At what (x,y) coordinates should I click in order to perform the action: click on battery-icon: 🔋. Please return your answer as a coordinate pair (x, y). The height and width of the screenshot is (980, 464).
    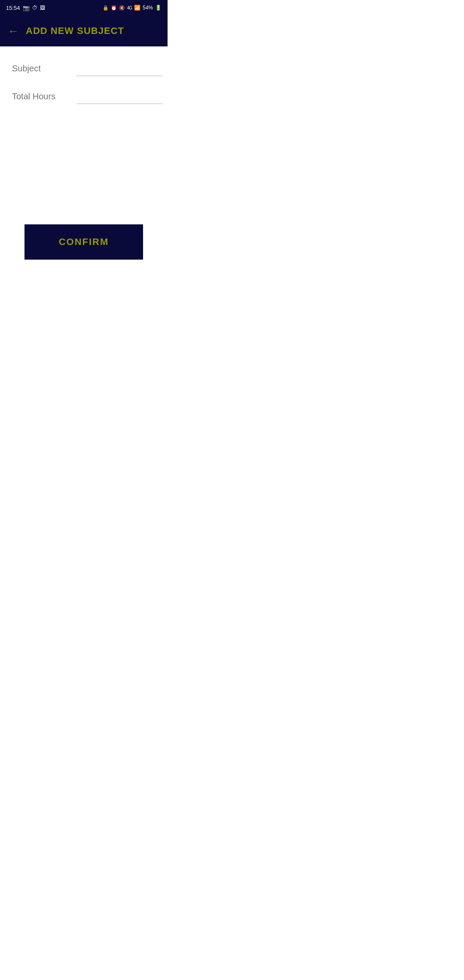
    Looking at the image, I should click on (158, 8).